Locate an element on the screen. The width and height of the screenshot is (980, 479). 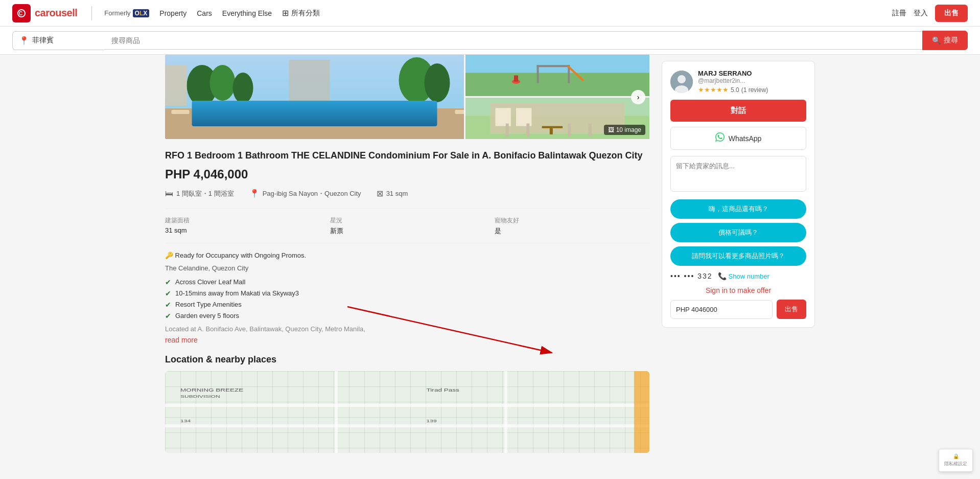
seller-avatar is located at coordinates (682, 82).